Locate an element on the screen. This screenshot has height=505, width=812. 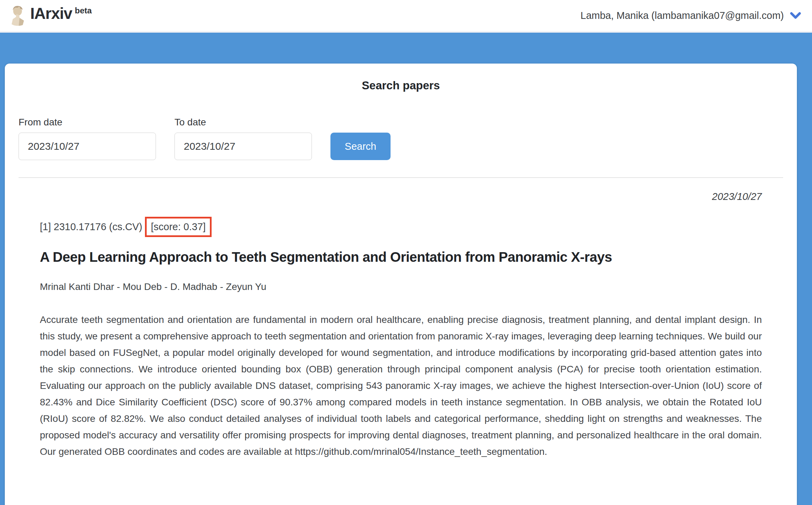
results-divider is located at coordinates (401, 178).